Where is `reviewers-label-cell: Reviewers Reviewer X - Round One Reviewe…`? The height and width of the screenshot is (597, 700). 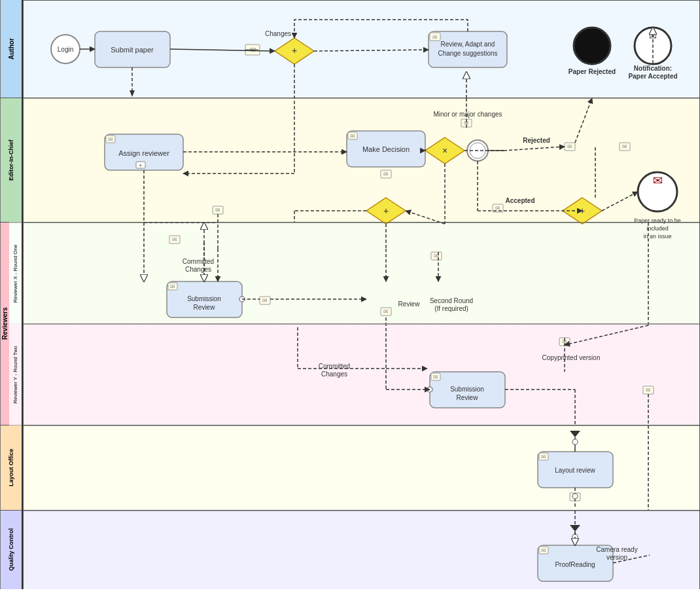
reviewers-label-cell: Reviewers Reviewer X - Round One Reviewe… is located at coordinates (10, 324).